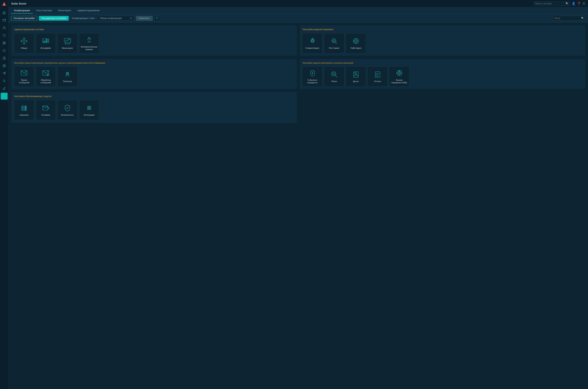 The height and width of the screenshot is (389, 588). I want to click on sidebar-item-users, so click(4, 28).